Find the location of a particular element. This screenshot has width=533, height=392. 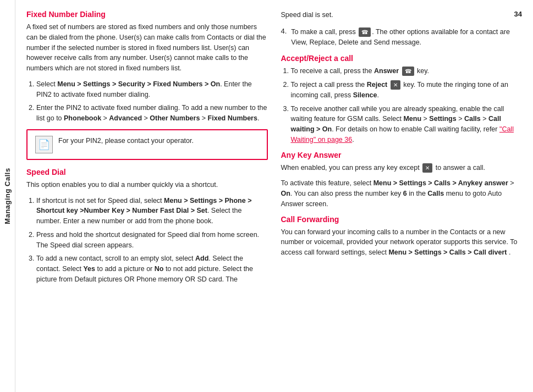

step-item: Press and hold the shortcut designated f… is located at coordinates (152, 240).